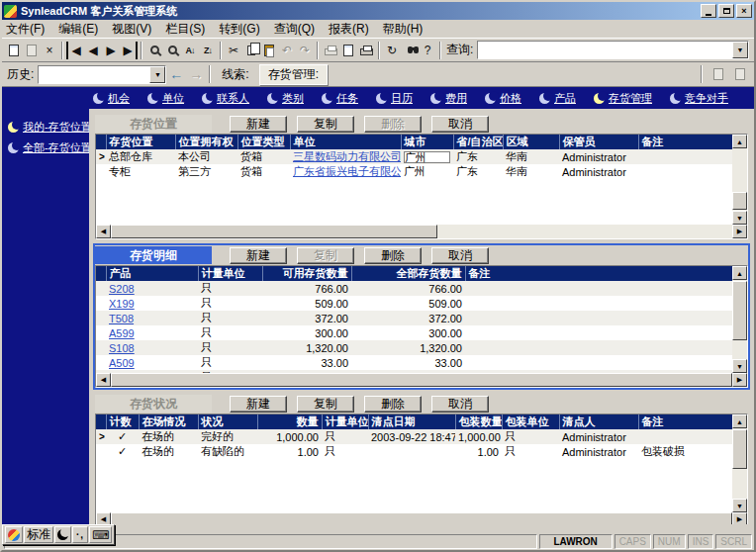  I want to click on menu-item: 编辑(E), so click(78, 30).